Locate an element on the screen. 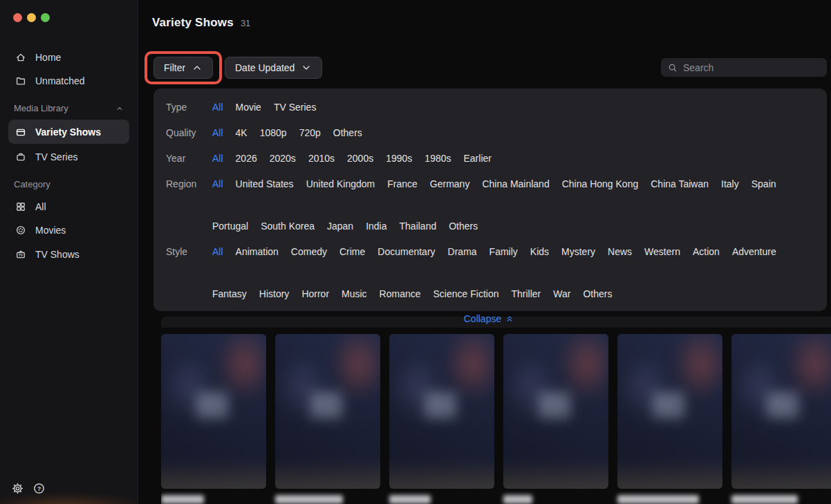 This screenshot has width=831, height=504. sort-button: Date Updated is located at coordinates (274, 68).